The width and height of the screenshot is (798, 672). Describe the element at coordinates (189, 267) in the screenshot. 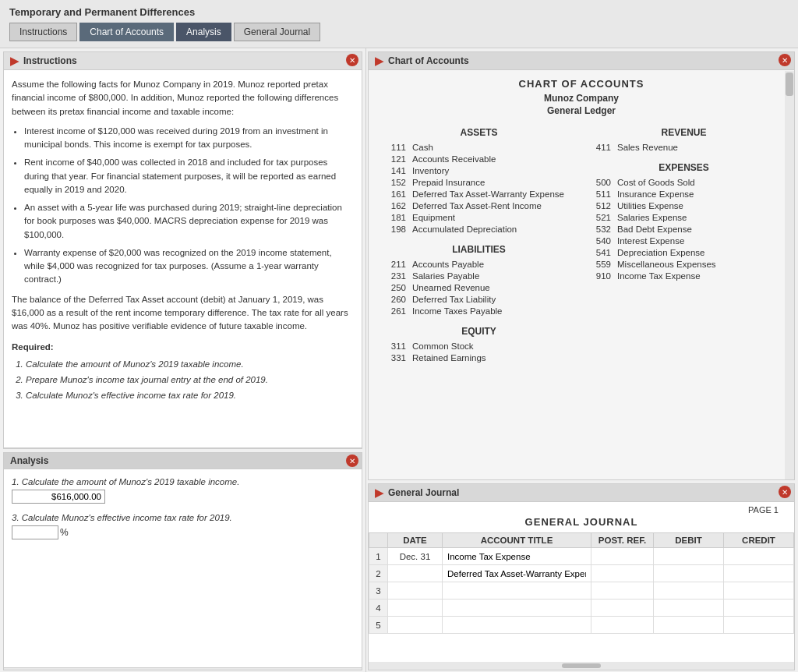

I see `bullet-4: Warranty expense of $20,000 was recogniz…` at that location.